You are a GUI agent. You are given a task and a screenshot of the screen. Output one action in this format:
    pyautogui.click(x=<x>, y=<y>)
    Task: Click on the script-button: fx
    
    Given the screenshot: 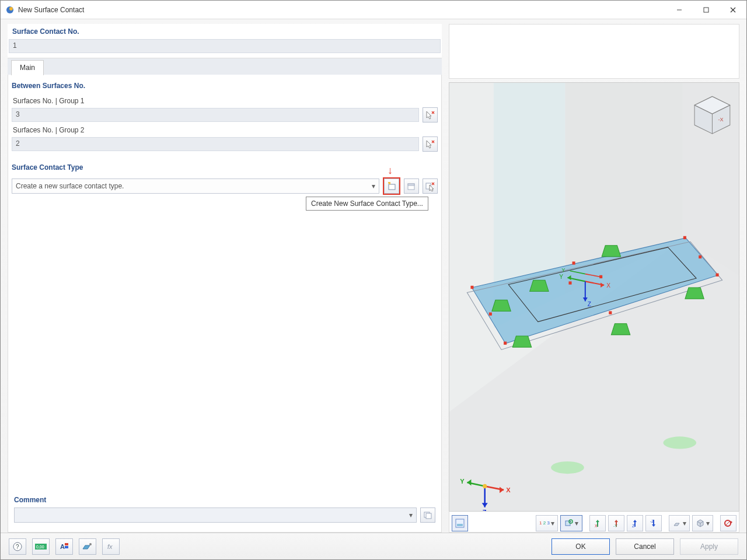 What is the action you would take?
    pyautogui.click(x=111, y=547)
    